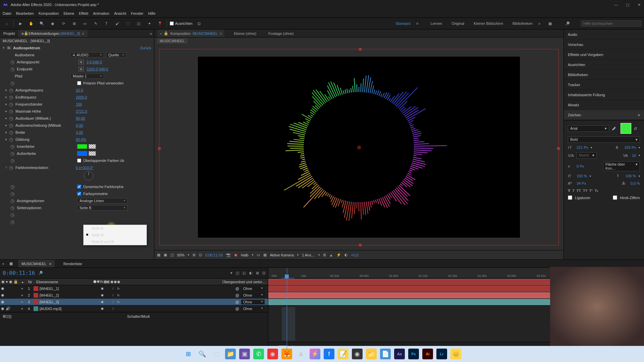  Describe the element at coordinates (588, 129) in the screenshot. I see `font-dropdown: Arial▾` at that location.